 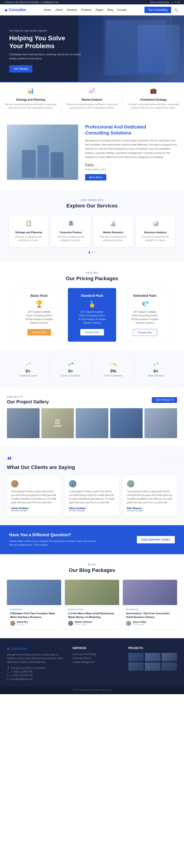 I want to click on services-section: OUR SERVICES Explore Our Services 📋 Stra…, so click(x=92, y=226).